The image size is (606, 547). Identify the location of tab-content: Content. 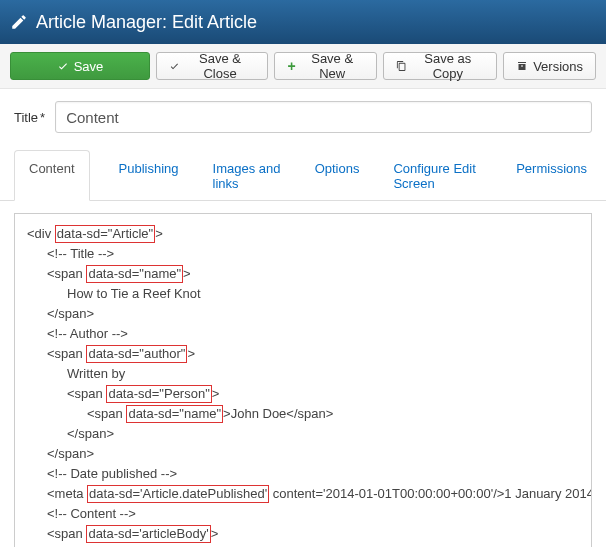
(52, 176).